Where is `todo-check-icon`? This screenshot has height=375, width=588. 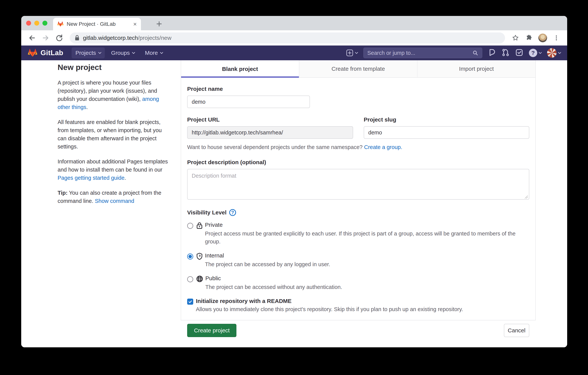 todo-check-icon is located at coordinates (519, 53).